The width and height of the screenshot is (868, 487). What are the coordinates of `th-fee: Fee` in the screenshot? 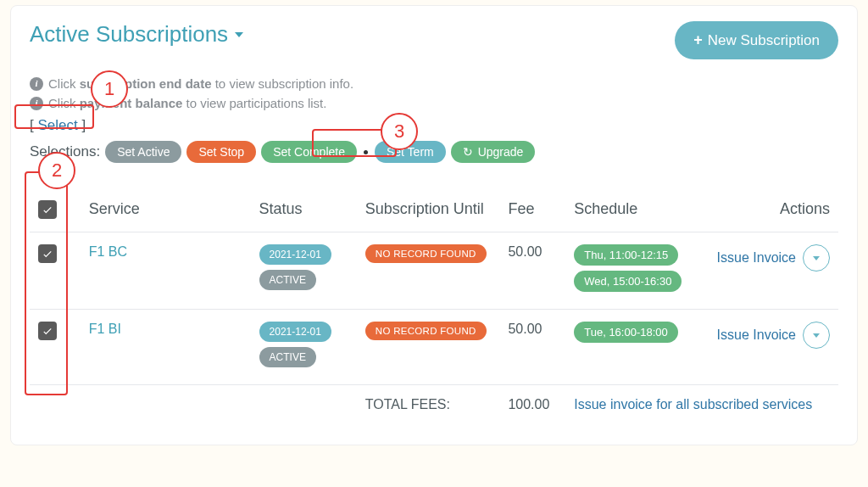 It's located at (532, 210).